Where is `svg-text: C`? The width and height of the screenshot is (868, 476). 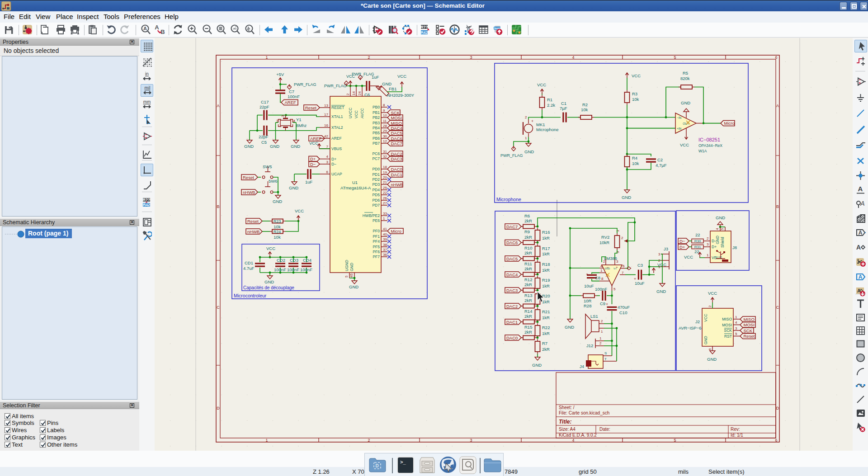
svg-text: C is located at coordinates (218, 307).